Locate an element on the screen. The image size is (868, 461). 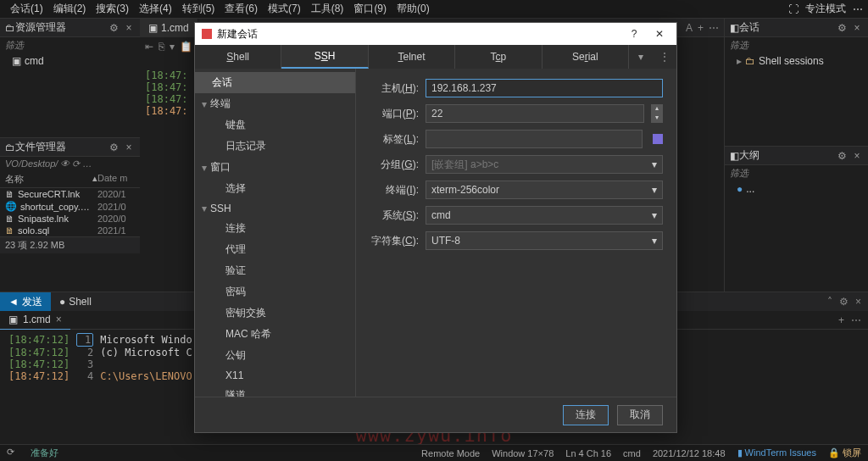
group-select: [嵌套组] a>b>c▾ is located at coordinates (544, 164).